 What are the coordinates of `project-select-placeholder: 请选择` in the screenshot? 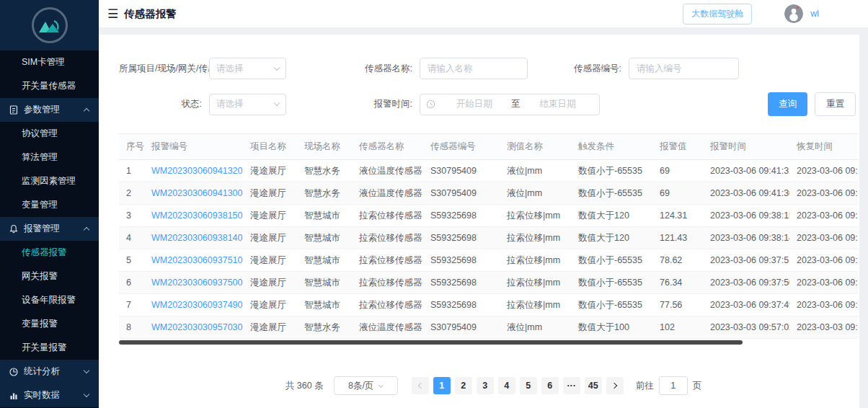 It's located at (230, 69).